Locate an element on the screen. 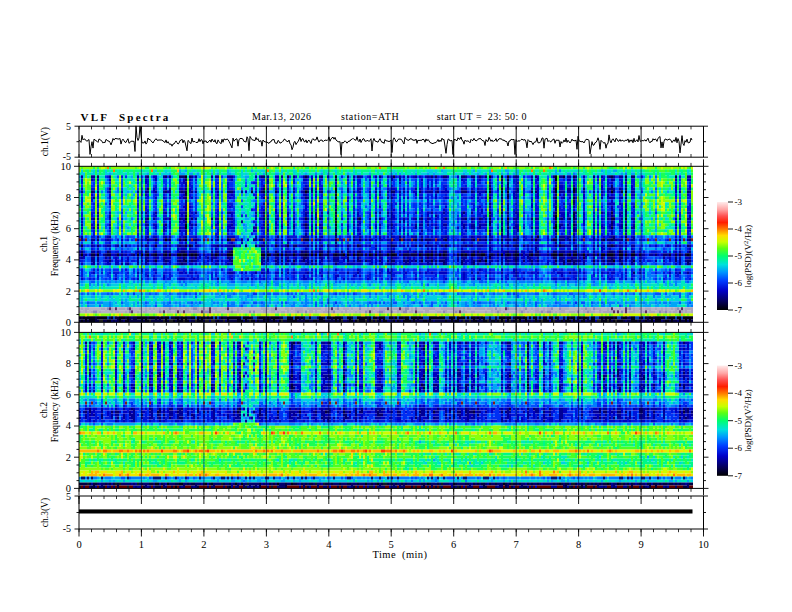 The width and height of the screenshot is (792, 612). svg-text: ch.3(V) is located at coordinates (46, 512).